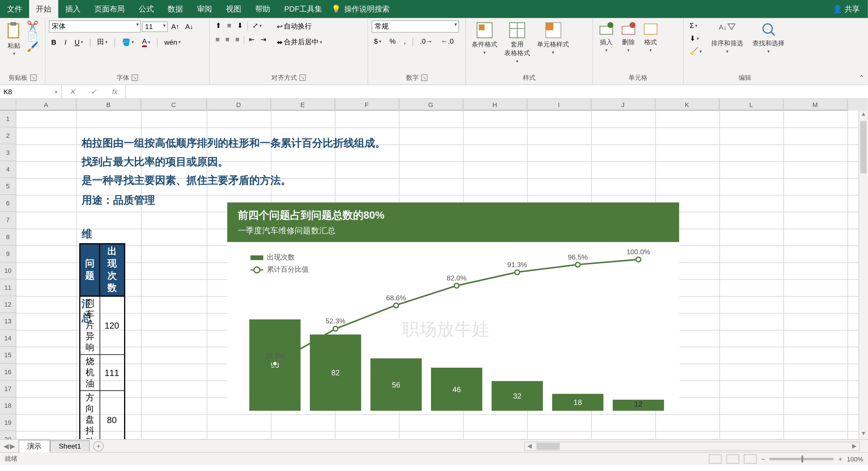 Image resolution: width=868 pixels, height=471 pixels. What do you see at coordinates (8, 220) in the screenshot?
I see `row-header: 7` at bounding box center [8, 220].